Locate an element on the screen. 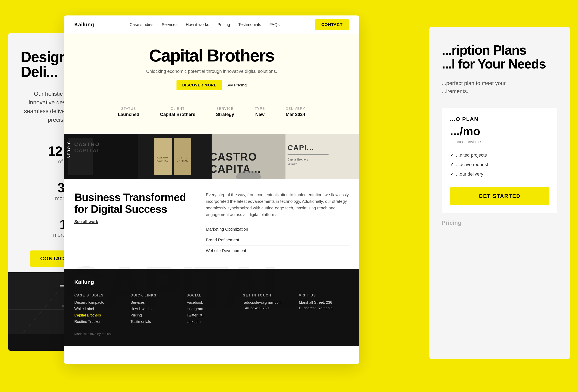 The height and width of the screenshot is (392, 578). status-label: STATUS is located at coordinates (129, 109).